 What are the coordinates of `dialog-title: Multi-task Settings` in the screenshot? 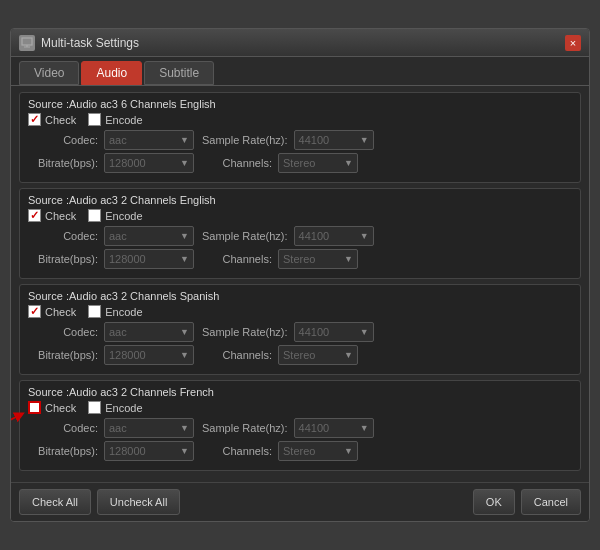 It's located at (303, 43).